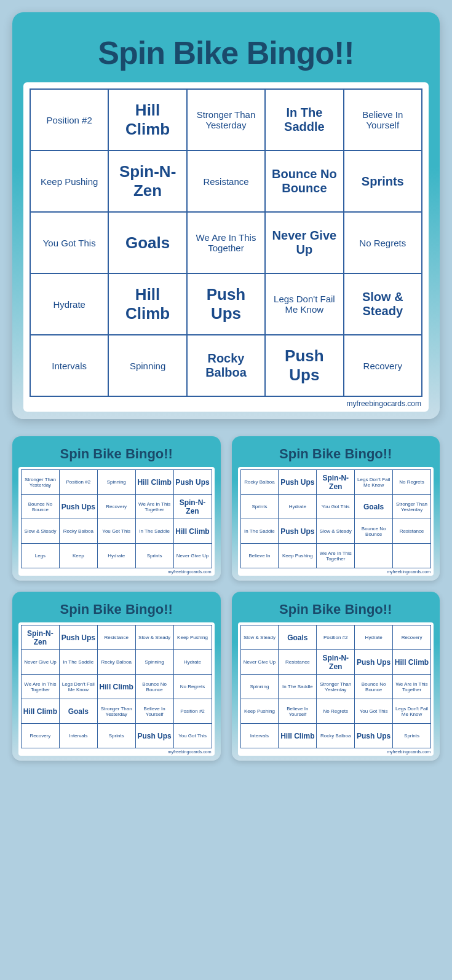 This screenshot has height=980, width=452. Describe the element at coordinates (41, 556) in the screenshot. I see `small-card-0-cell-3-0: Legs` at that location.